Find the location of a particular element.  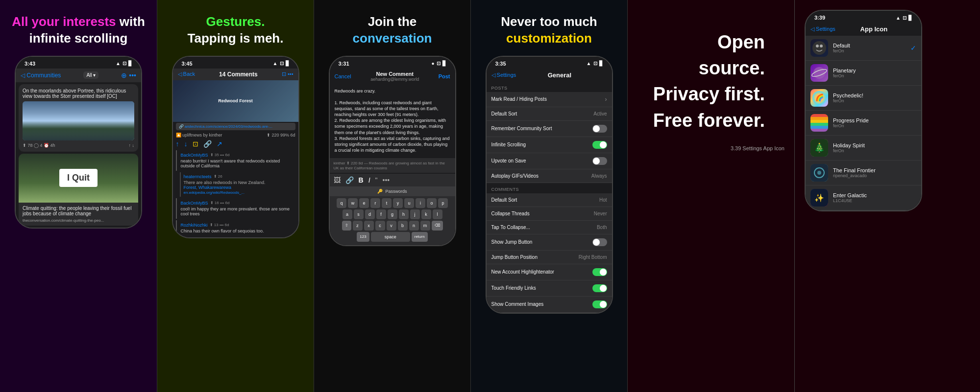

p3-passwords: 🔑 Passwords is located at coordinates (392, 191).